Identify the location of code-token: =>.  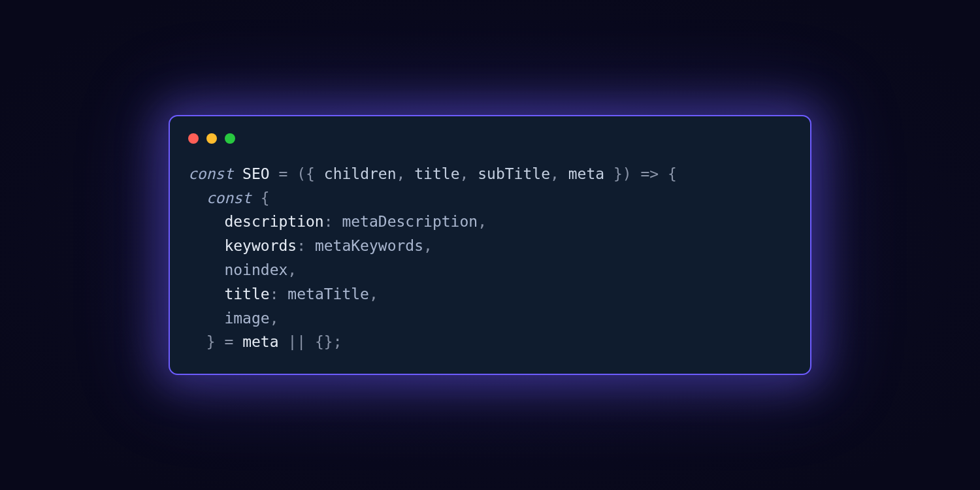
(650, 174).